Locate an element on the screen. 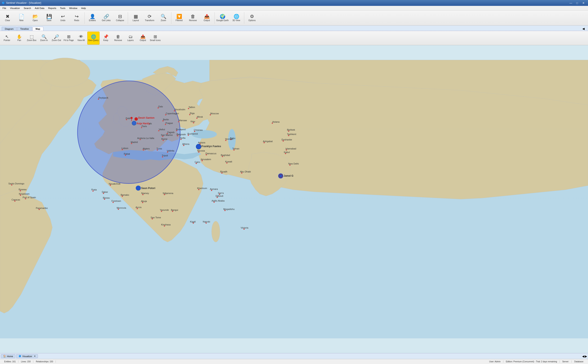 The height and width of the screenshot is (364, 588). output-map-label: Output is located at coordinates (143, 40).